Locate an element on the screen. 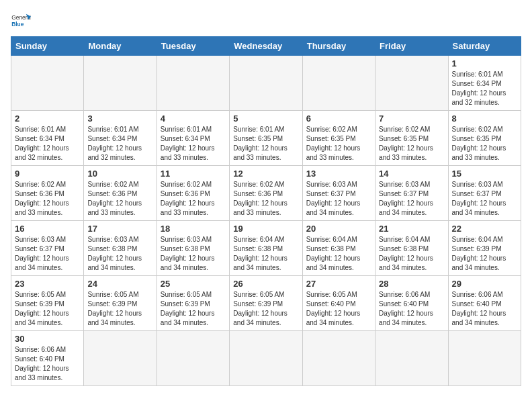  day-number: 20 is located at coordinates (339, 228).